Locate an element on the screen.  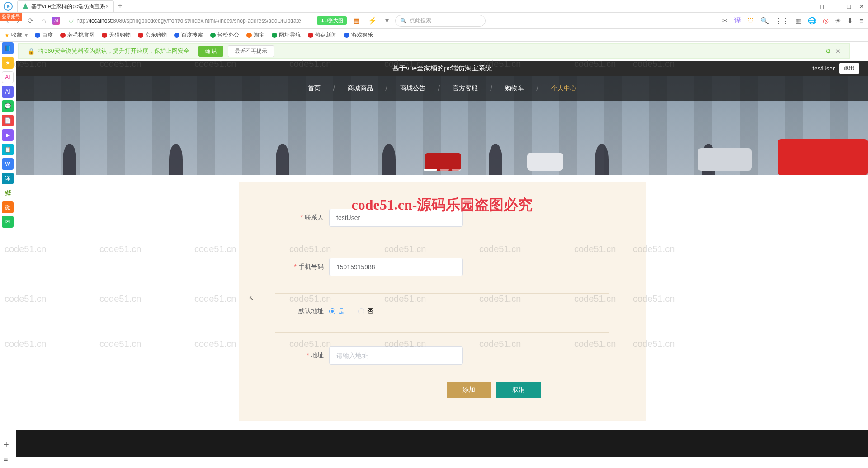
lock-icon: 🛡 is located at coordinates (71, 21).